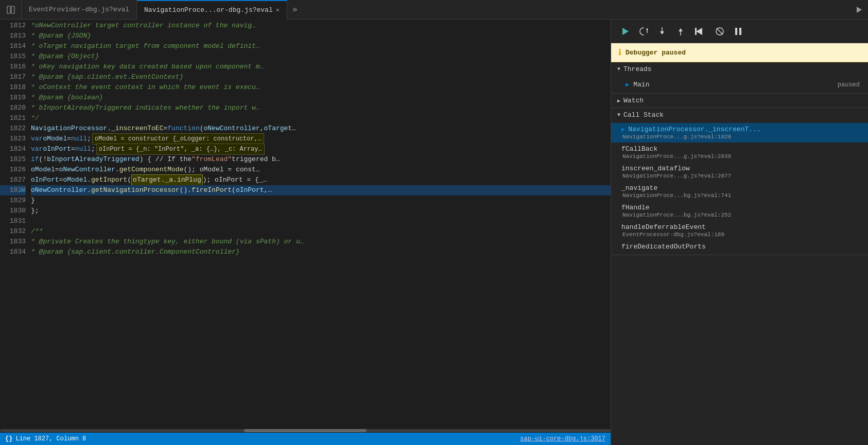  Describe the element at coordinates (11, 10) in the screenshot. I see `sidebar-toggle-btn` at that location.